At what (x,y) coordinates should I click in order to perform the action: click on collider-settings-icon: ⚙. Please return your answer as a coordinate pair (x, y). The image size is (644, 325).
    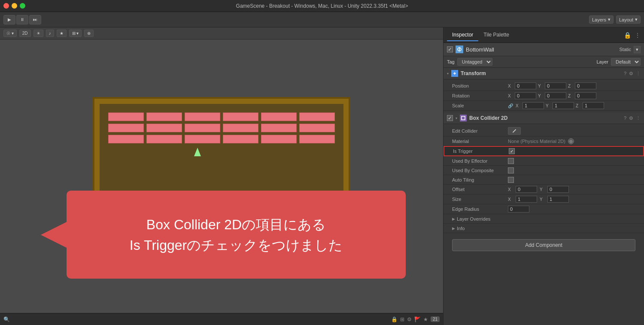
    Looking at the image, I should click on (631, 118).